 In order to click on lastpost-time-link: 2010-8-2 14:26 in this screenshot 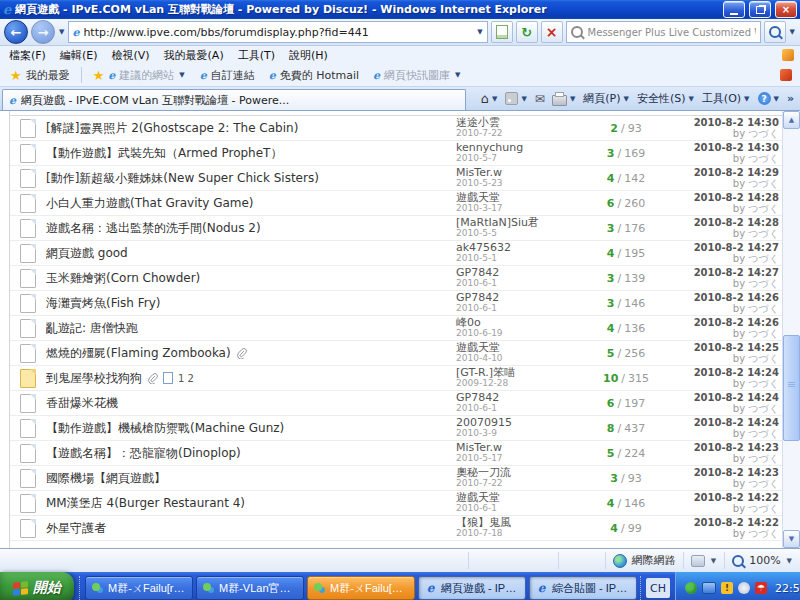, I will do `click(736, 323)`.